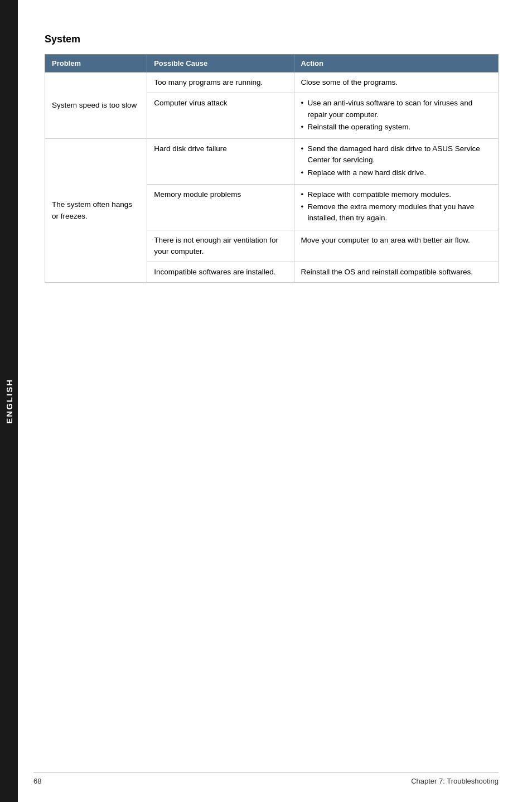 This screenshot has height=802, width=532. I want to click on footer-chapter: Chapter 7: Troubleshooting, so click(455, 781).